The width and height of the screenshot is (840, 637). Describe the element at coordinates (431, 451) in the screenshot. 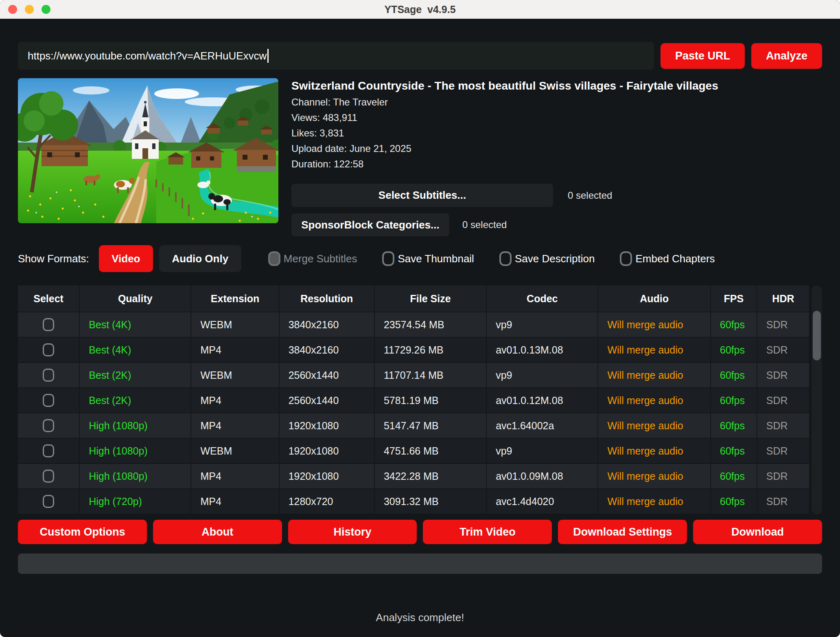

I see `filesize-cell: 4751.66 MB` at that location.